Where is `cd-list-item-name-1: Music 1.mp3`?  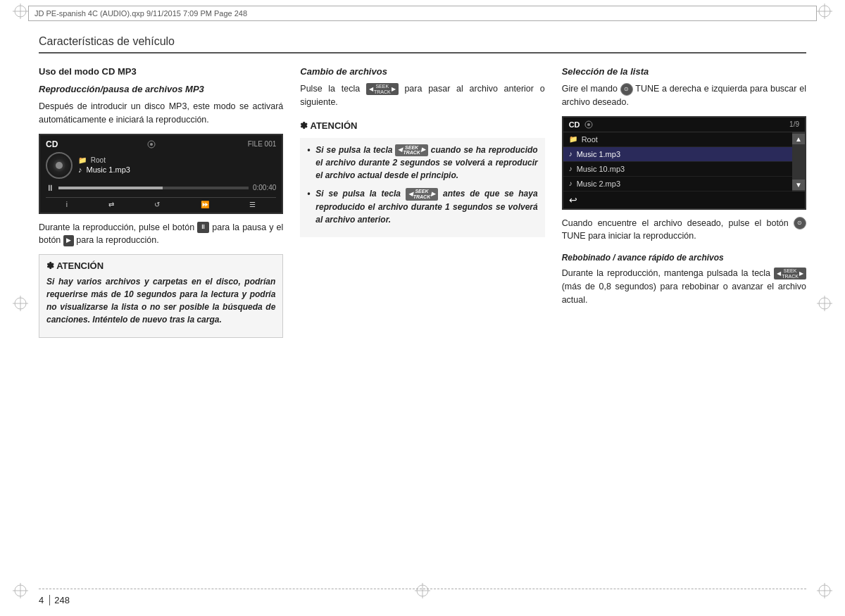
cd-list-item-name-1: Music 1.mp3 is located at coordinates (599, 154).